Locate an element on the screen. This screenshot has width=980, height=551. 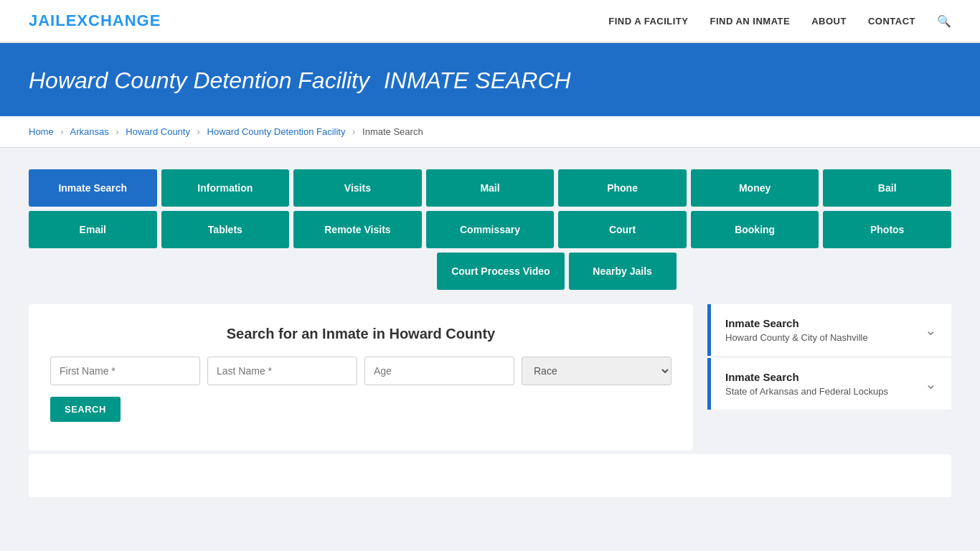
search-submit-button: SEARCH is located at coordinates (85, 409).